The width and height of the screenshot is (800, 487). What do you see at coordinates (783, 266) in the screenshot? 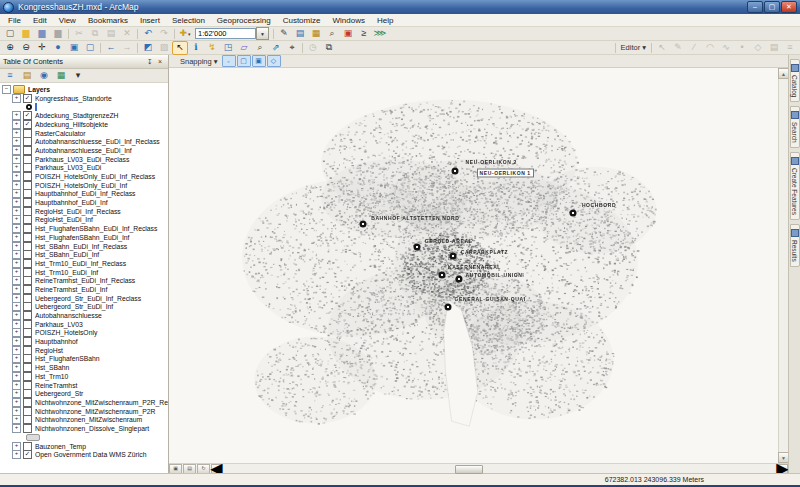
I see `vertical-scrollbar: ▲ ▼` at bounding box center [783, 266].